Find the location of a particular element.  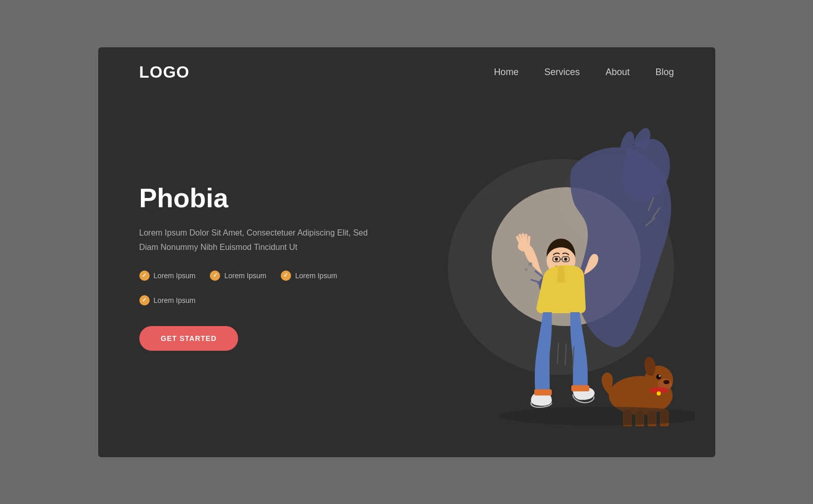

checklist-item-1: Lorem Ipsum is located at coordinates (168, 276).